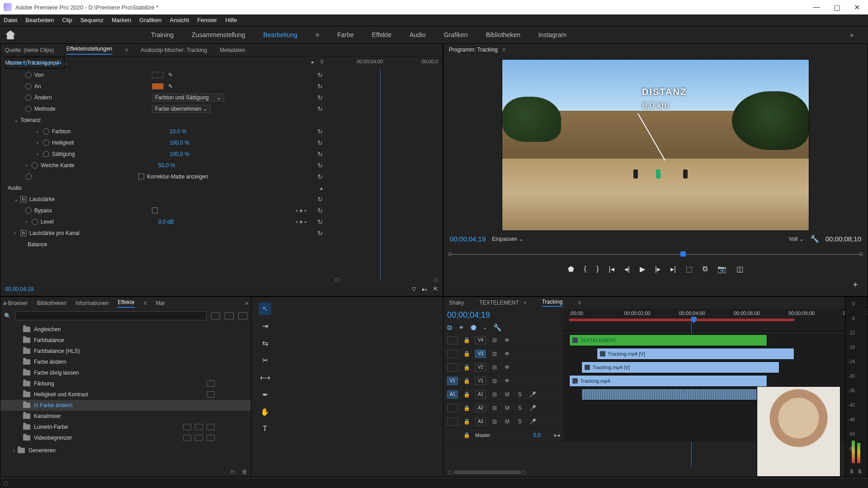 This screenshot has height=488, width=868. I want to click on val-farbton: 10,0 %, so click(178, 131).